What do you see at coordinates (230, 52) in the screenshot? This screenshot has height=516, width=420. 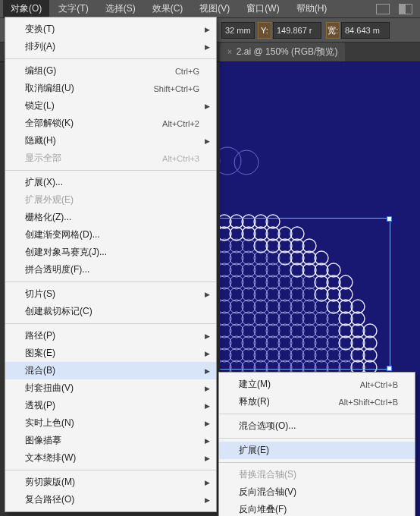 I see `close-tab-icon: ×` at bounding box center [230, 52].